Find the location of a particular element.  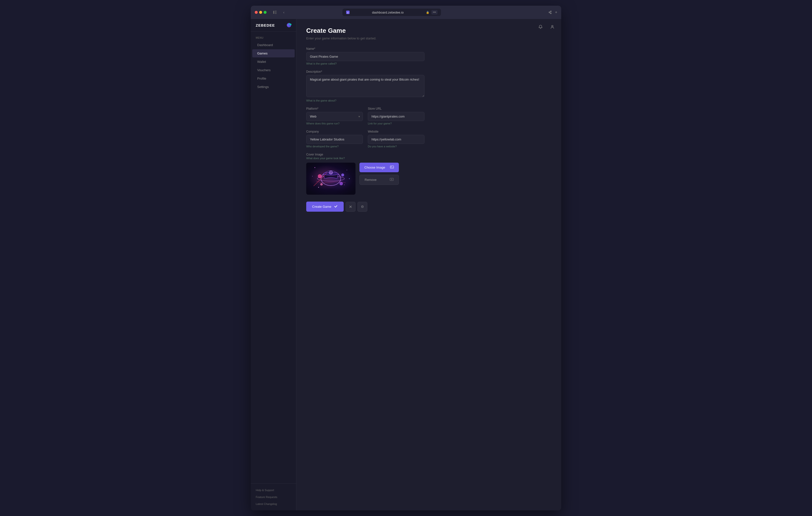

cover-art is located at coordinates (331, 179).